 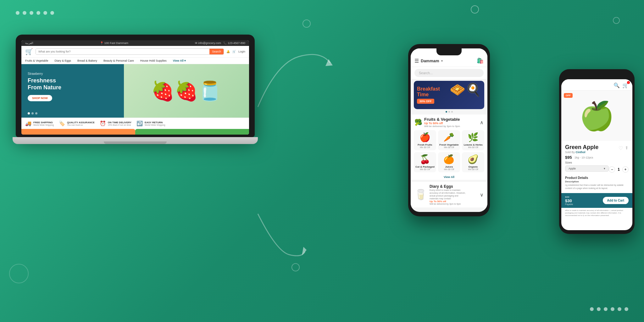 I want to click on product-desc-label: Description, so click(x=597, y=182).